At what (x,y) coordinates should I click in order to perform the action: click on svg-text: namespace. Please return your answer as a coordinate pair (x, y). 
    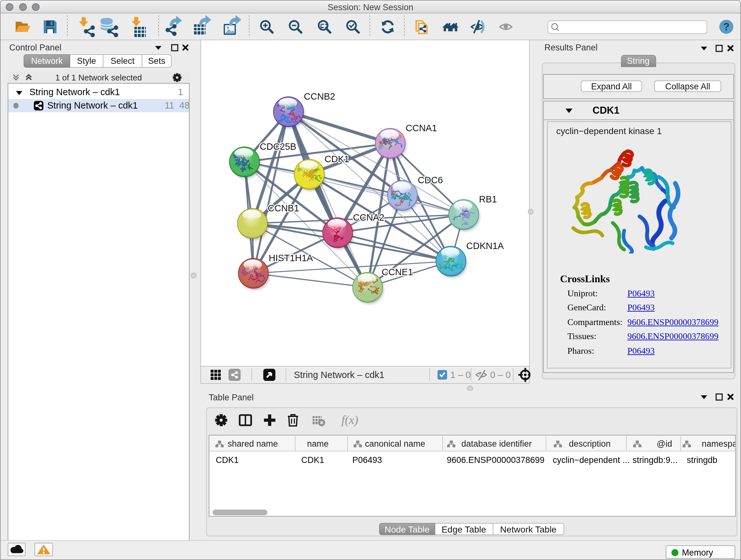
    Looking at the image, I should click on (719, 444).